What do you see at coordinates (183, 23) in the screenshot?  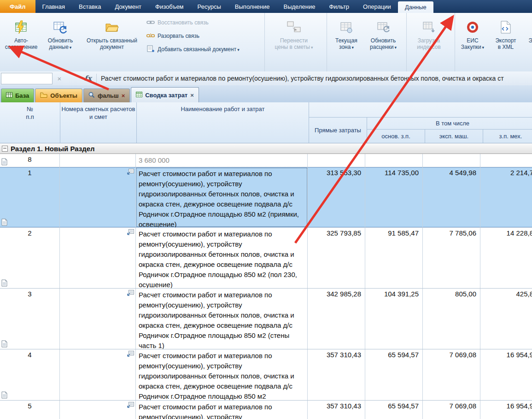 I see `restore-link-label: Восстановить связь` at bounding box center [183, 23].